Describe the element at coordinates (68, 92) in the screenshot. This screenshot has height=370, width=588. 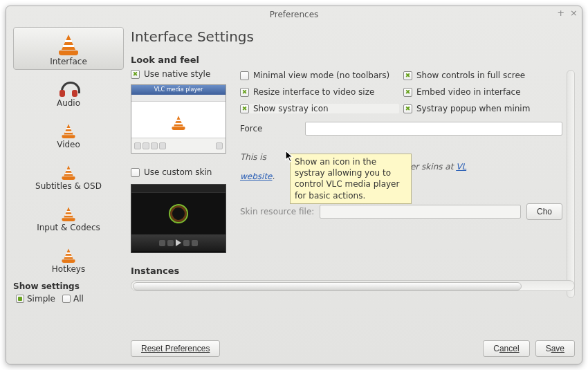
I see `category-audio: Audio` at that location.